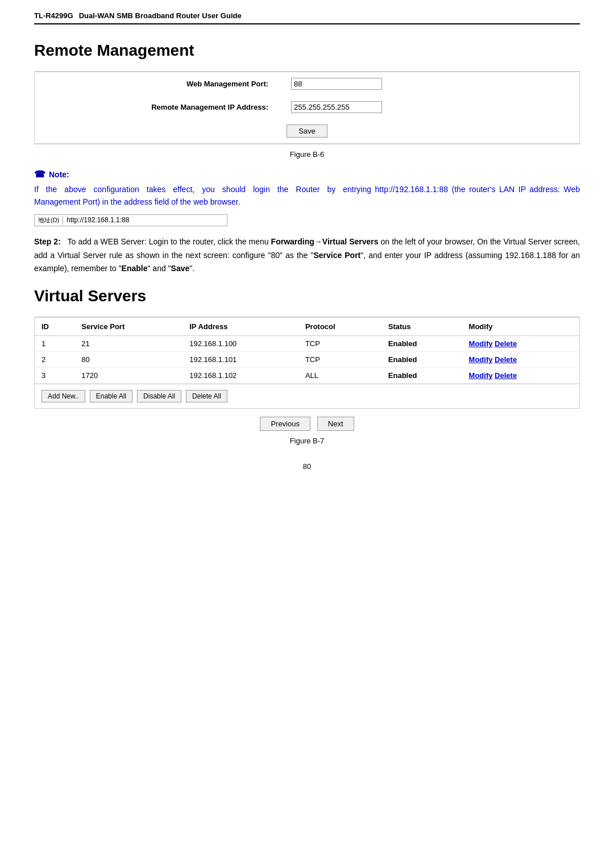 The width and height of the screenshot is (614, 868). Describe the element at coordinates (55, 327) in the screenshot. I see `col-id: ID` at that location.